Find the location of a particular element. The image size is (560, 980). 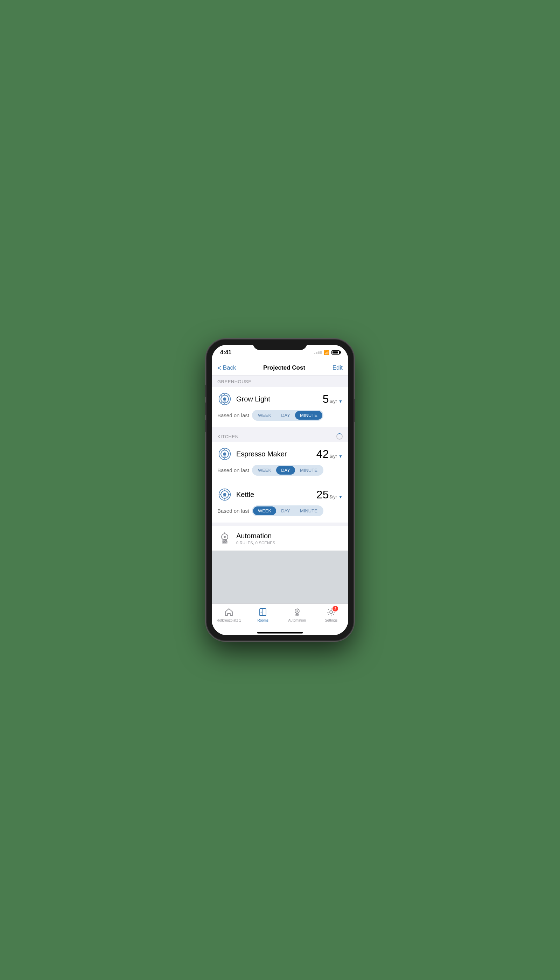

tab-rooms: Rooms is located at coordinates (263, 615).